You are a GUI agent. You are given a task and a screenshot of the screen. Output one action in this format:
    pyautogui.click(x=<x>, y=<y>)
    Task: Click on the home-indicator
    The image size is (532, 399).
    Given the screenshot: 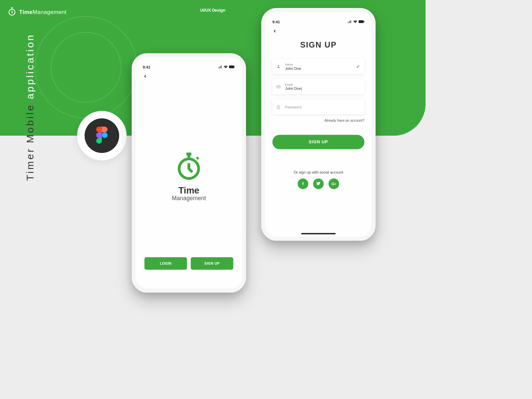 What is the action you would take?
    pyautogui.click(x=319, y=234)
    